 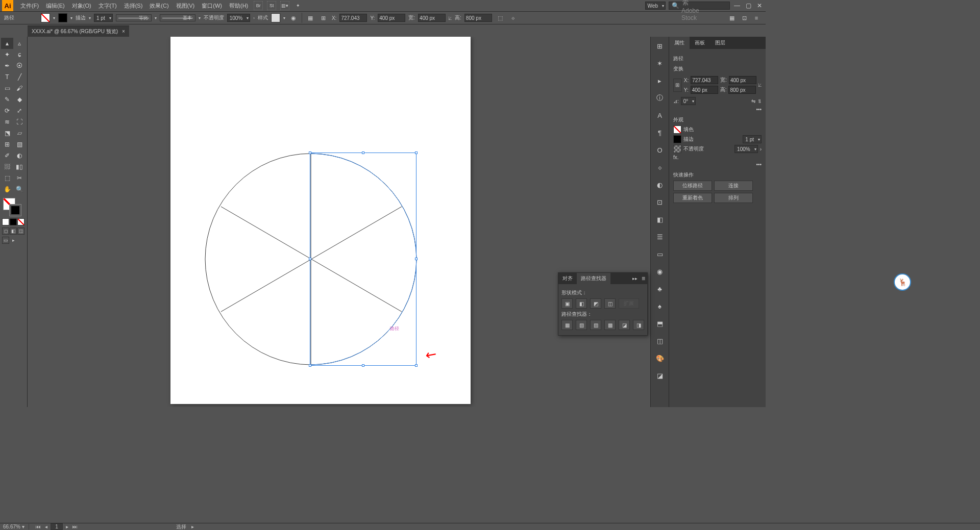 I want to click on mesh-tool: ⊞, so click(x=7, y=144).